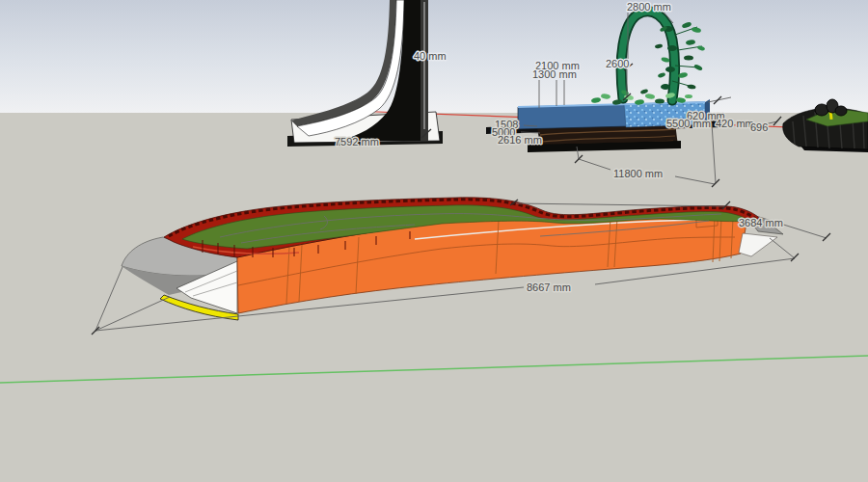 This screenshot has width=868, height=482. What do you see at coordinates (638, 174) in the screenshot?
I see `dim-planter-total: 11800 mm` at bounding box center [638, 174].